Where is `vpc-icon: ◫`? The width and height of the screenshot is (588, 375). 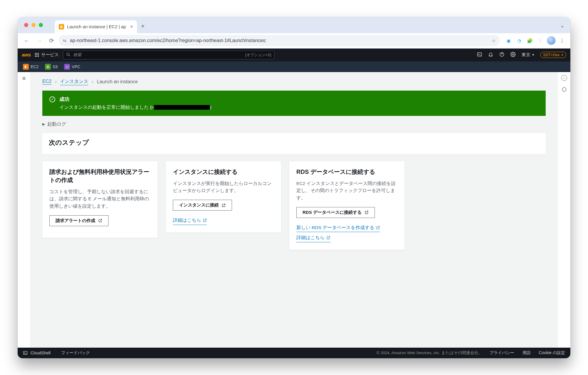 vpc-icon: ◫ is located at coordinates (67, 67).